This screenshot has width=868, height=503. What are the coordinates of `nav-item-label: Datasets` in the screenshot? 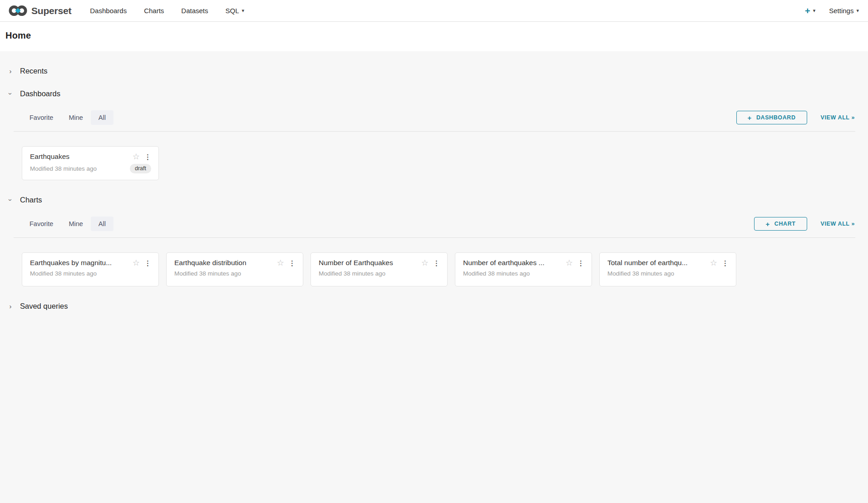 It's located at (194, 11).